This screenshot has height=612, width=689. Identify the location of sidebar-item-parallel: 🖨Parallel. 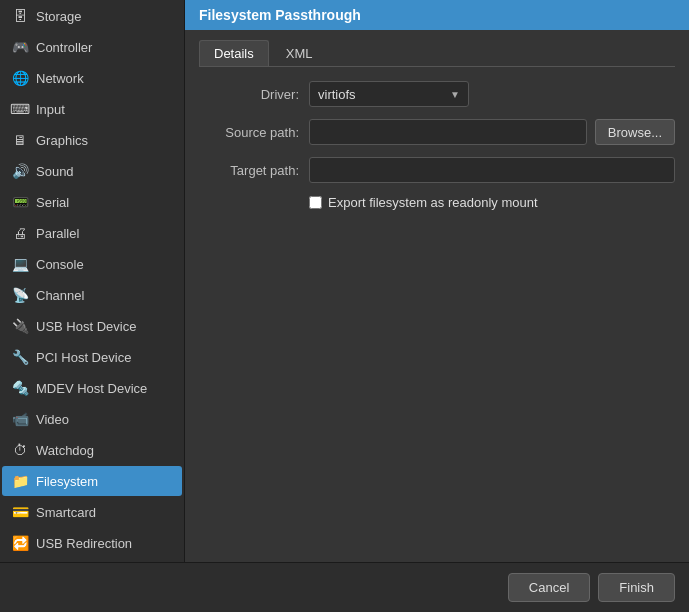
(92, 233).